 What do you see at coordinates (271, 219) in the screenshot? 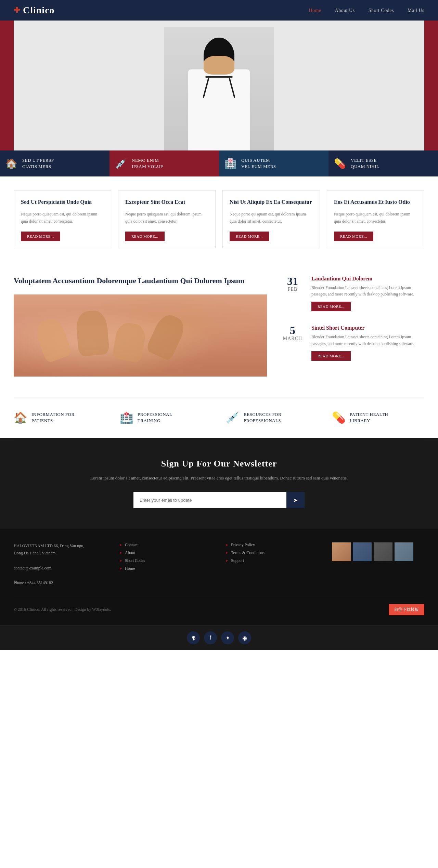
I see `service-card-3: Nisi Ut Aliquip Ex Ea Consequatur Neque …` at bounding box center [271, 219].